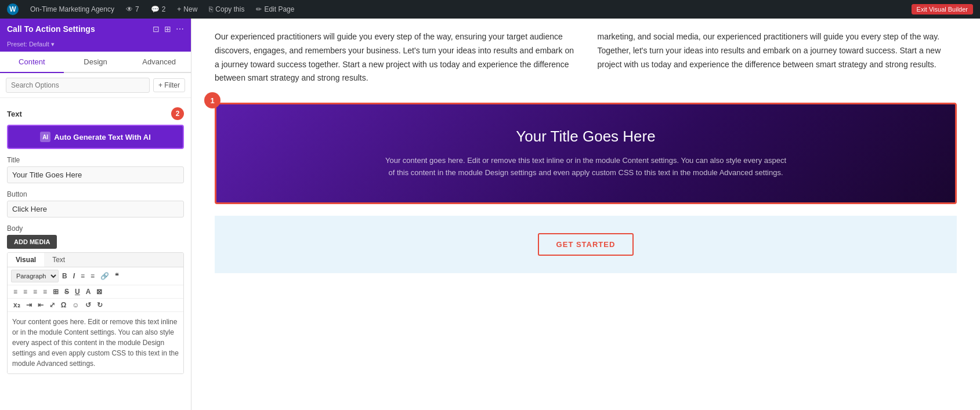  I want to click on new-label: New, so click(190, 9).